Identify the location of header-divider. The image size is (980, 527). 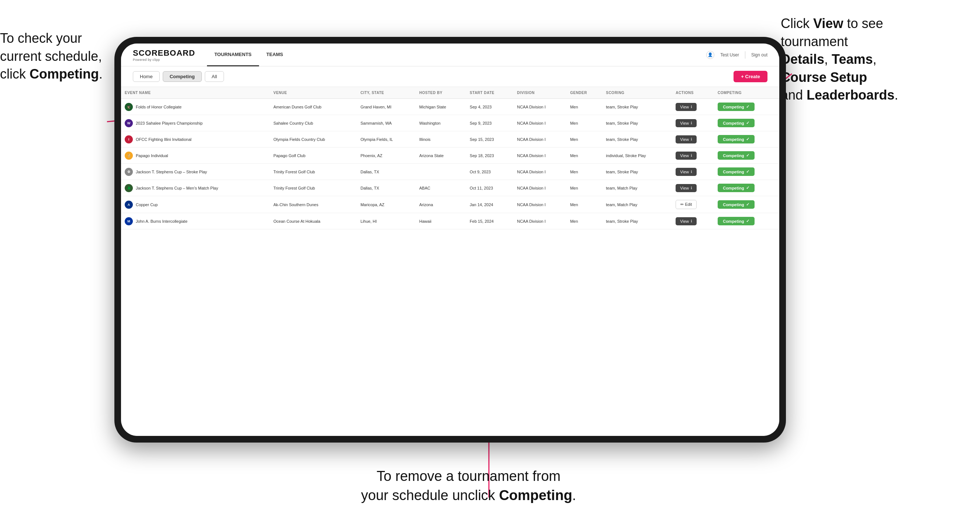
(745, 55).